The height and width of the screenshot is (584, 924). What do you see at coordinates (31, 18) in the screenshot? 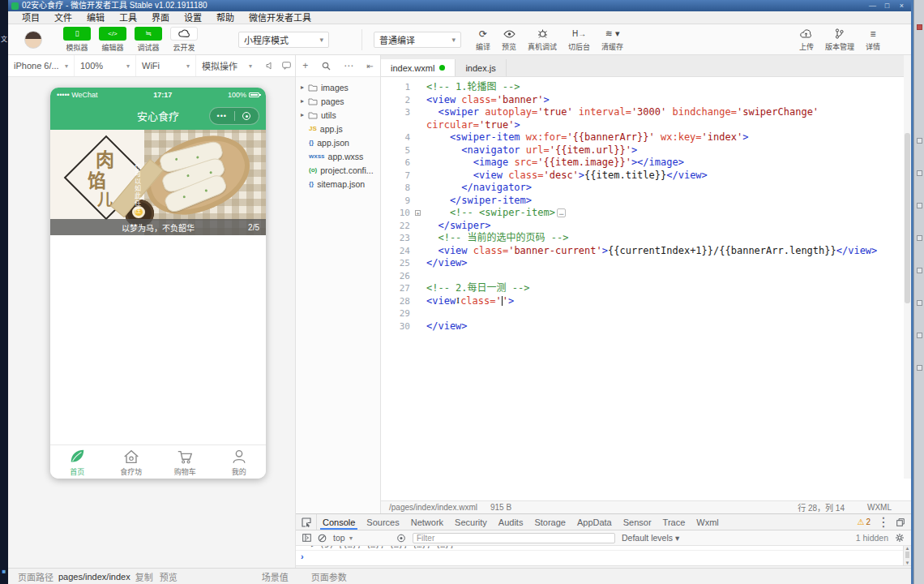
I see `menu-item: 项目` at bounding box center [31, 18].